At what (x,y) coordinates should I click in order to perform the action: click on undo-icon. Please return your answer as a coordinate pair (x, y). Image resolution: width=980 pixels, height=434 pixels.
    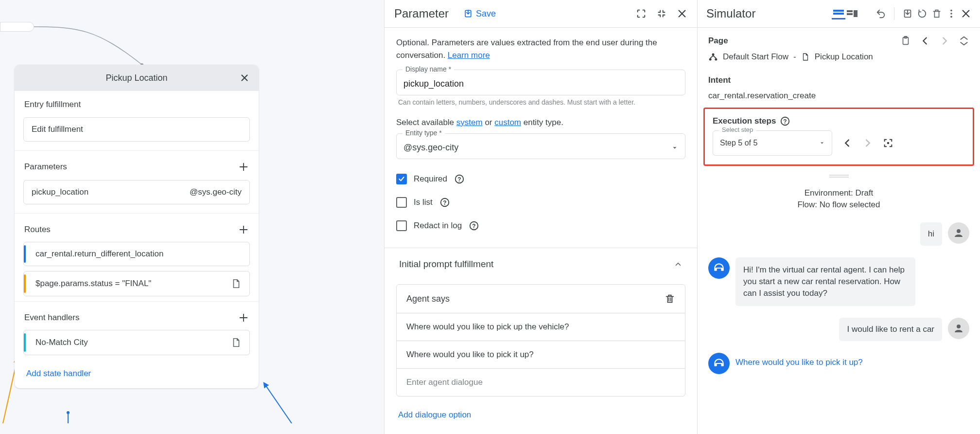
    Looking at the image, I should click on (881, 14).